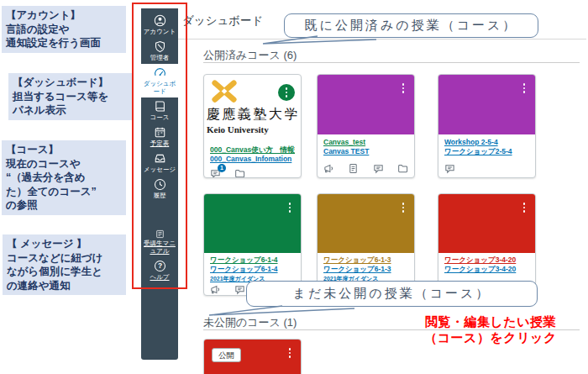 This screenshot has width=588, height=374. Describe the element at coordinates (160, 87) in the screenshot. I see `sidebar-item-label: ダッシュボード` at that location.